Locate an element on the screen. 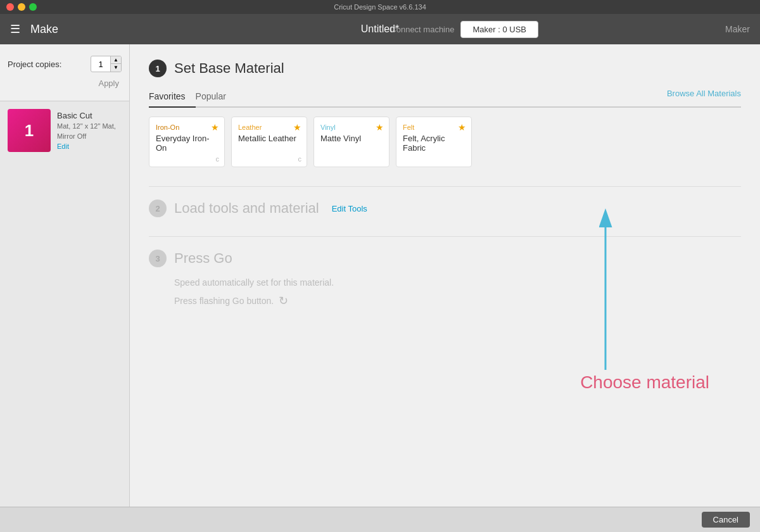 This screenshot has height=532, width=760. make-label: Make is located at coordinates (44, 29).